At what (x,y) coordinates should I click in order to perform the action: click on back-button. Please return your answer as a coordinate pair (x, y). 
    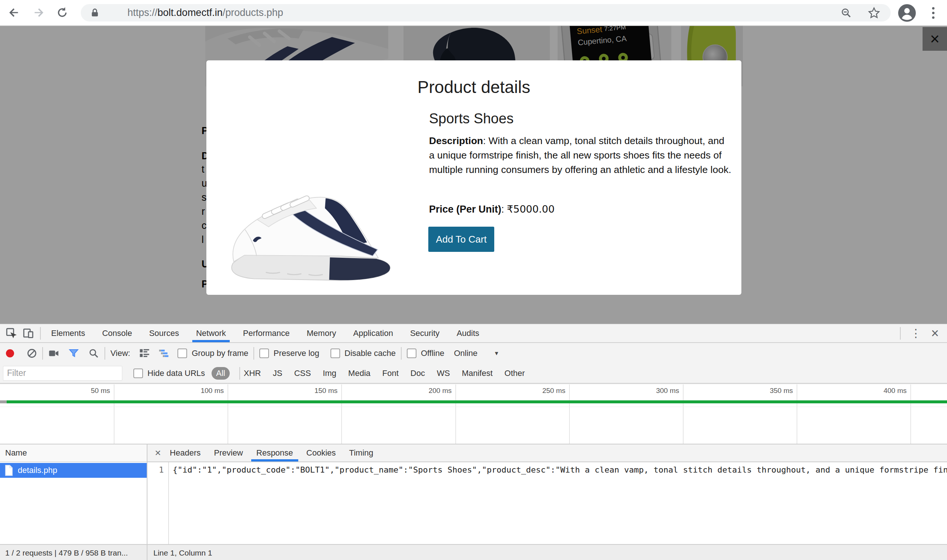
    Looking at the image, I should click on (14, 13).